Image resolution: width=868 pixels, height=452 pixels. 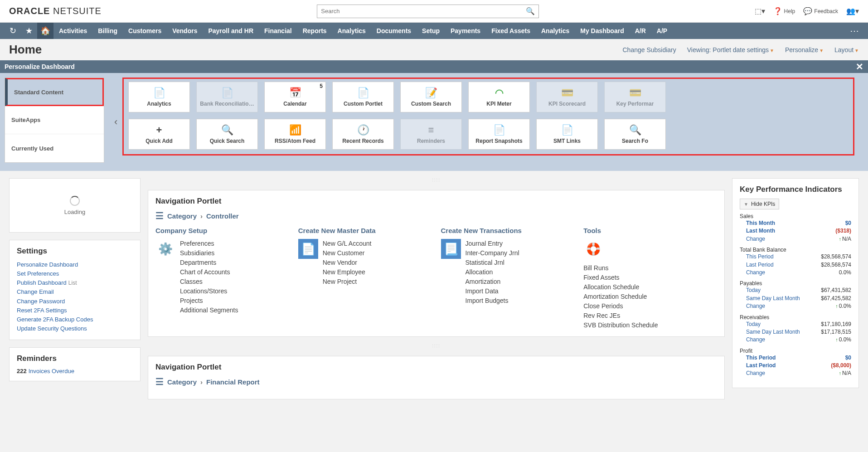 I want to click on nav-link: SVB Distribution Schedule, so click(x=650, y=326).